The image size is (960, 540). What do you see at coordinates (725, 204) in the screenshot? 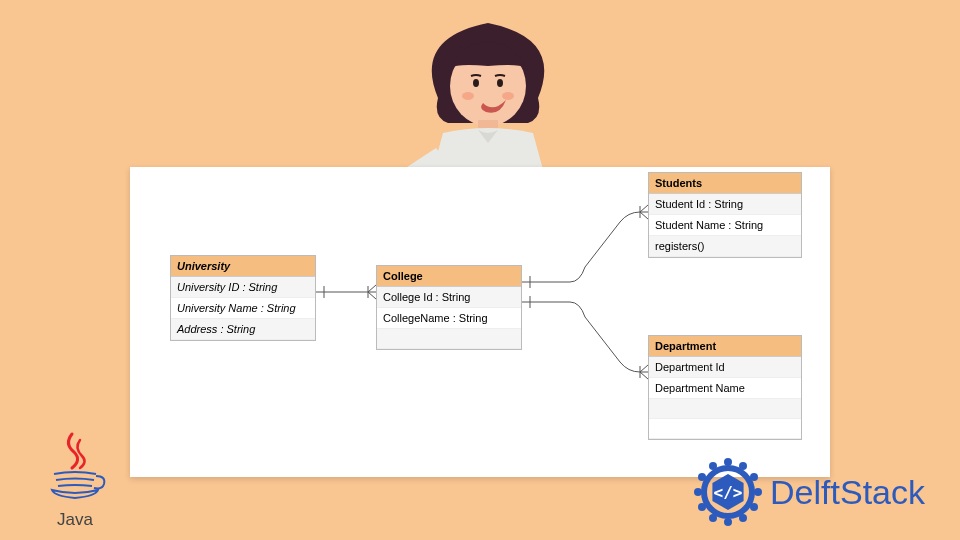
I see `entity-attribute: Student Id : String` at bounding box center [725, 204].